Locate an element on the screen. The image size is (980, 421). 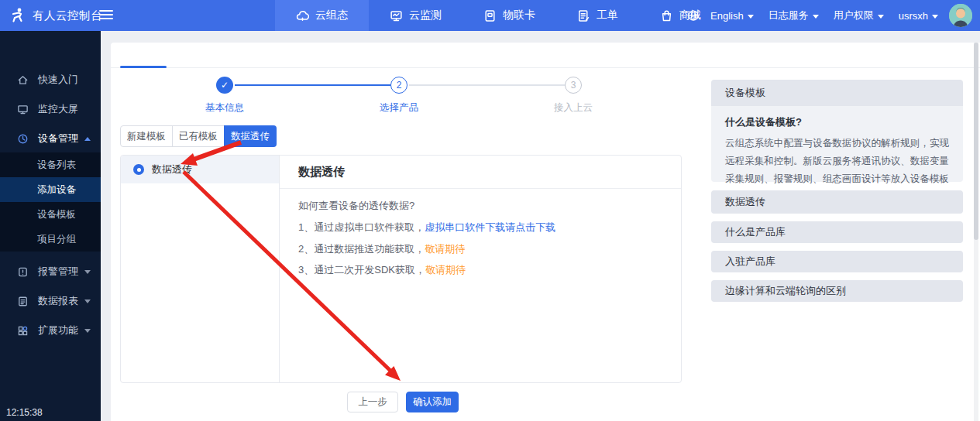
side-nav: 快速入门 监控大屏 设备管理 设备列表 添加设备 设备模板 项目分组 报警管理 … is located at coordinates (50, 226).